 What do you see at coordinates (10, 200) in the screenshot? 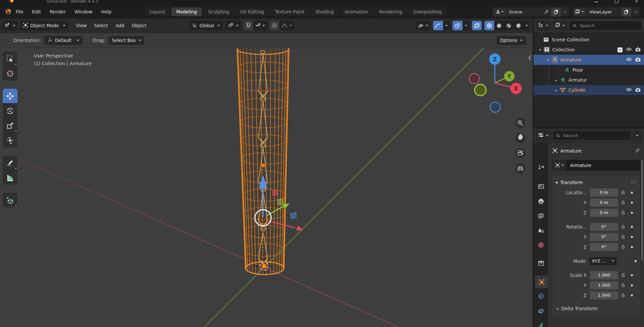
I see `tool-add-cube` at bounding box center [10, 200].